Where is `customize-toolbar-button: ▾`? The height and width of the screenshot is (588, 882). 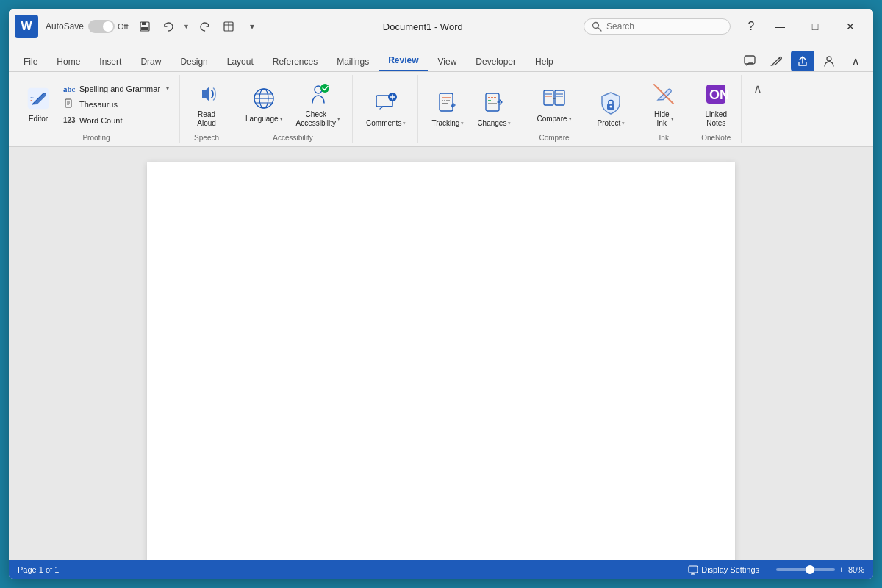 customize-toolbar-button: ▾ is located at coordinates (252, 26).